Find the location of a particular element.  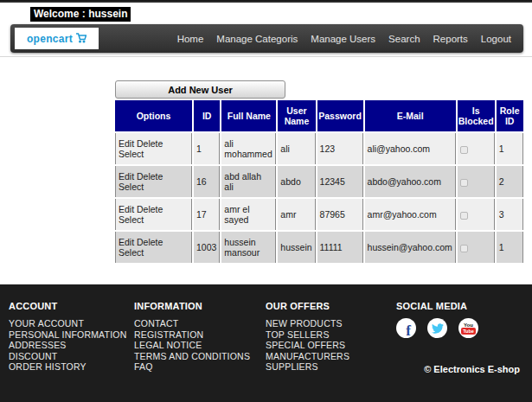

footer-column-title: SOCIAL MEDIA is located at coordinates (438, 306).